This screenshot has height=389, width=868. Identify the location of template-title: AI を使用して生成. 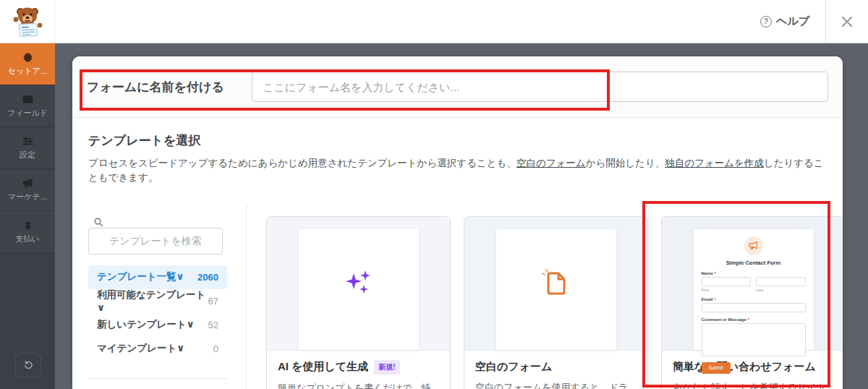
(323, 367).